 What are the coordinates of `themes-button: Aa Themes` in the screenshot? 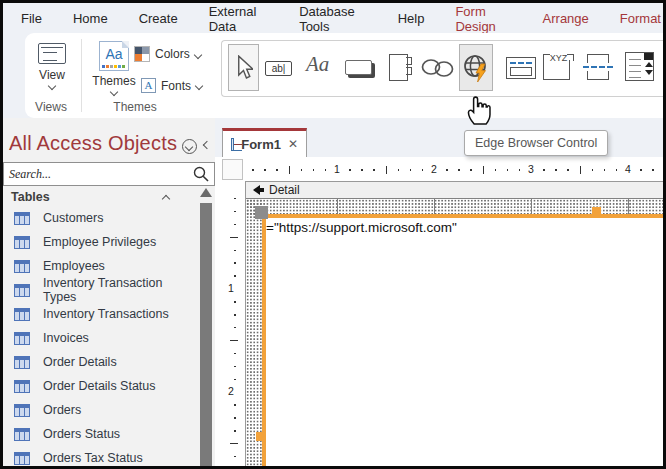 It's located at (114, 68).